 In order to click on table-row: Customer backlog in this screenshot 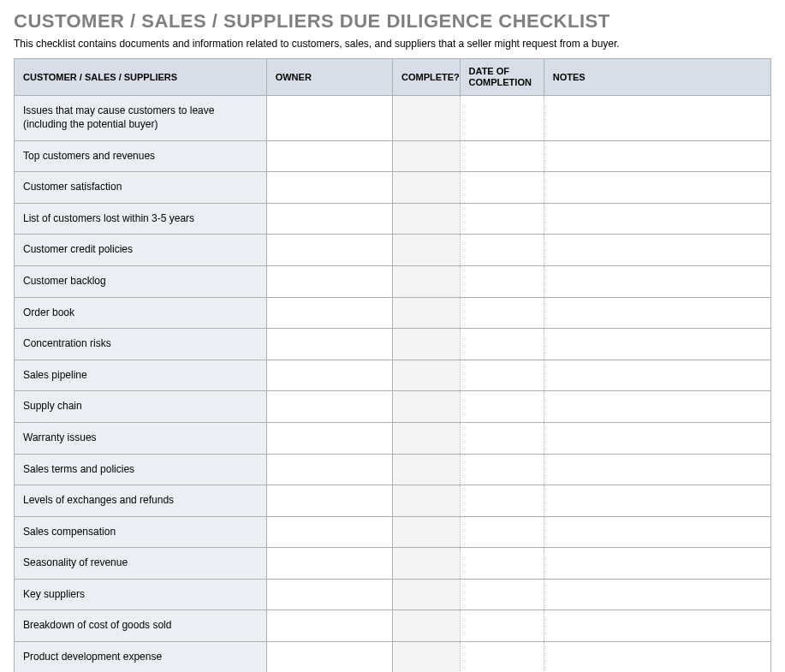, I will do `click(393, 281)`.